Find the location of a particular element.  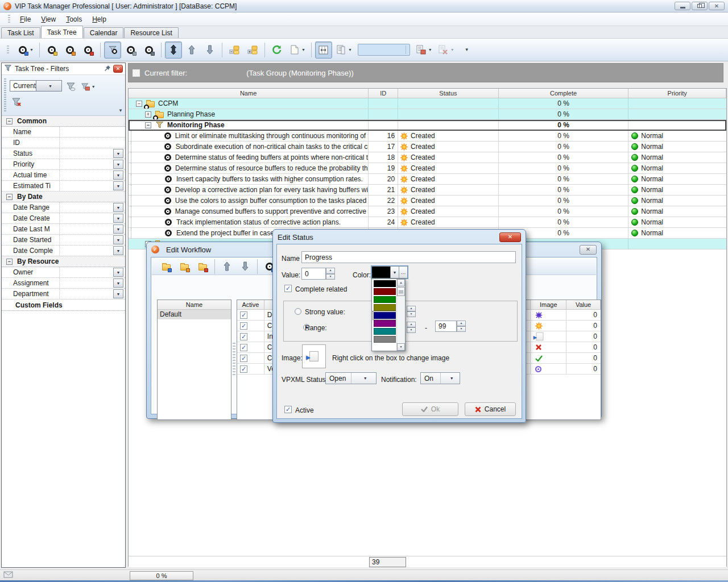

complete-related-checkbox: ✓ is located at coordinates (288, 289).